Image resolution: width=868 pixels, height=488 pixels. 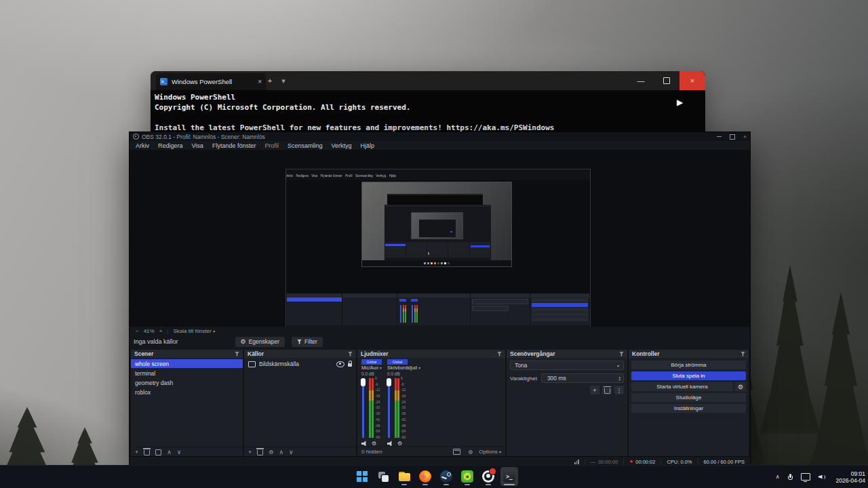 I want to click on scene-filters-icon, so click(x=159, y=453).